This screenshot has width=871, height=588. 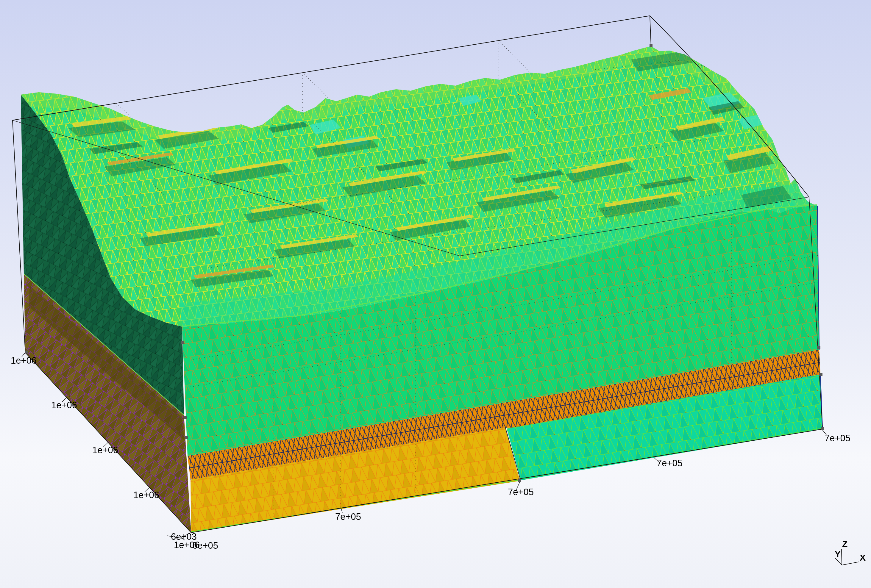 I want to click on triad-z-label: Z, so click(x=845, y=544).